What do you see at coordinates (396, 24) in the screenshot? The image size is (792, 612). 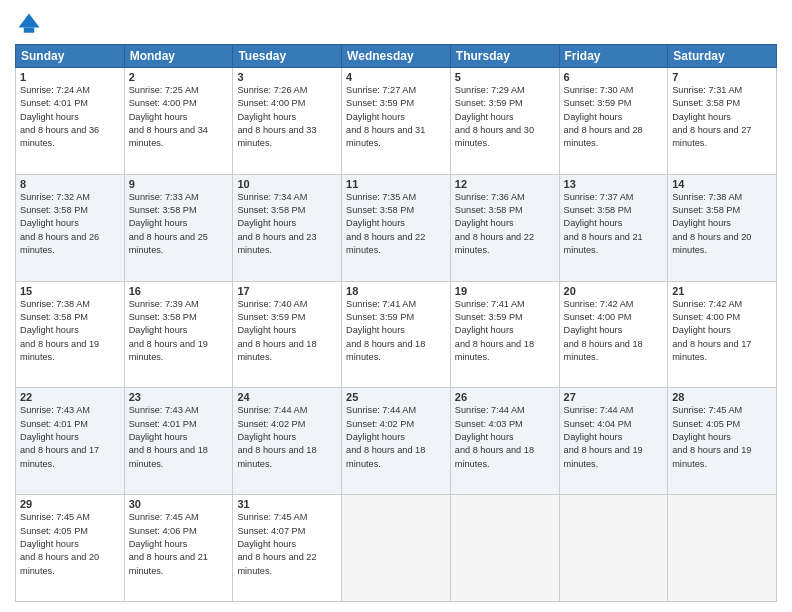 I see `header` at bounding box center [396, 24].